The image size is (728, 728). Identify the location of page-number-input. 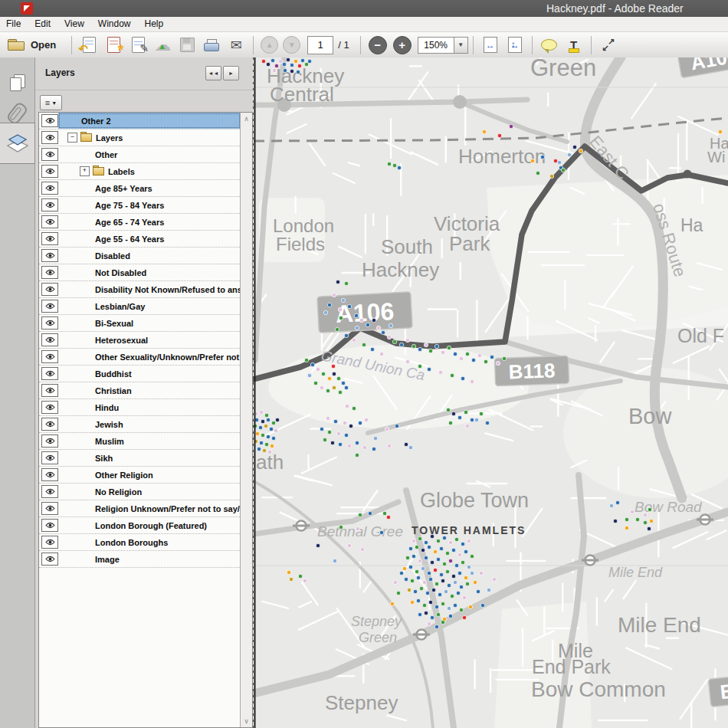
(320, 45).